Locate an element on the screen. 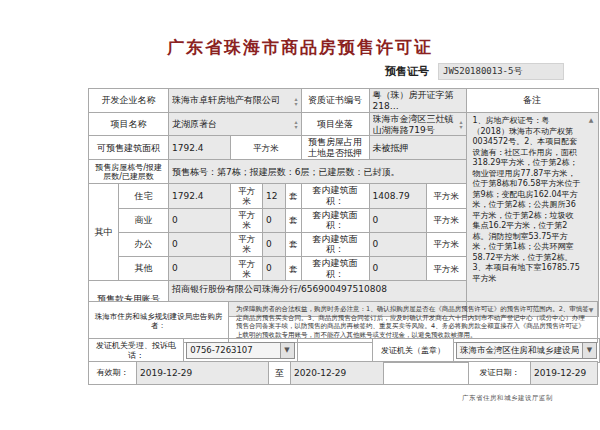 Image resolution: width=600 pixels, height=430 pixels. complaint-phone-value: 0756-7263107 is located at coordinates (233, 350).